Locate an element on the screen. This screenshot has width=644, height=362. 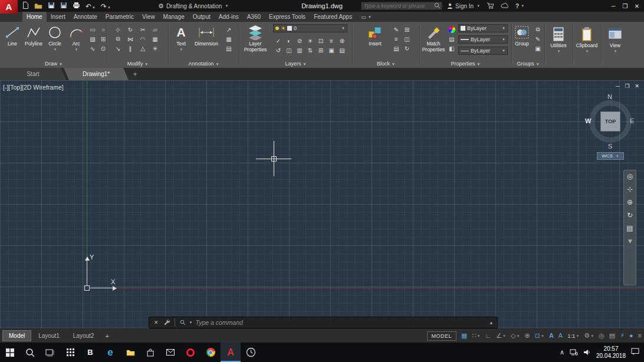
pinned-app-grid-icon is located at coordinates (70, 353).